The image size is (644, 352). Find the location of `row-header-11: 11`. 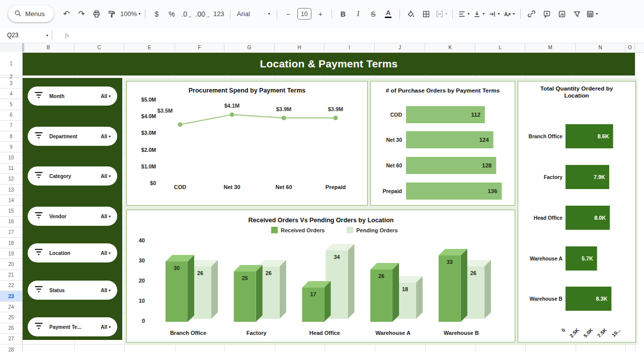

row-header-11: 11 is located at coordinates (11, 169).